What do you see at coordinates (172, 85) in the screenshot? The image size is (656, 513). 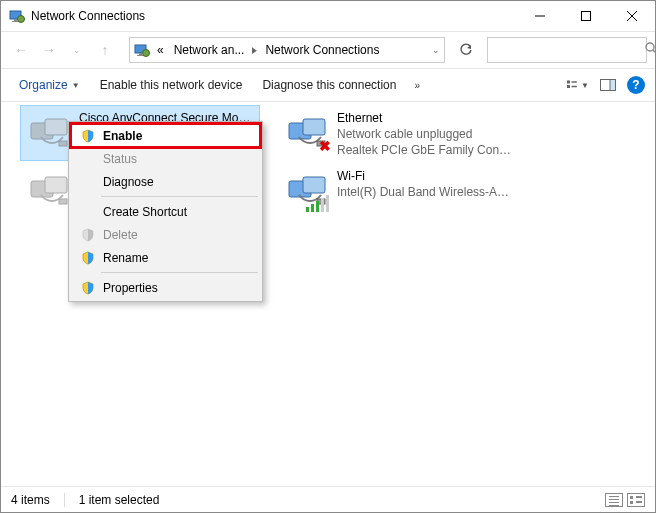 I see `enable-device-label: Enable this network device` at bounding box center [172, 85].